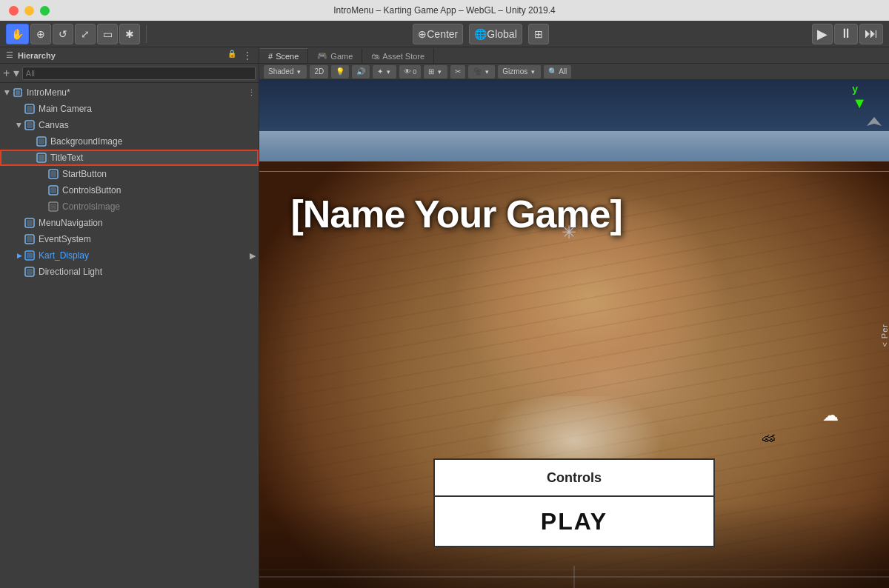 The width and height of the screenshot is (889, 588). Describe the element at coordinates (871, 34) in the screenshot. I see `step-button: ⏭` at that location.